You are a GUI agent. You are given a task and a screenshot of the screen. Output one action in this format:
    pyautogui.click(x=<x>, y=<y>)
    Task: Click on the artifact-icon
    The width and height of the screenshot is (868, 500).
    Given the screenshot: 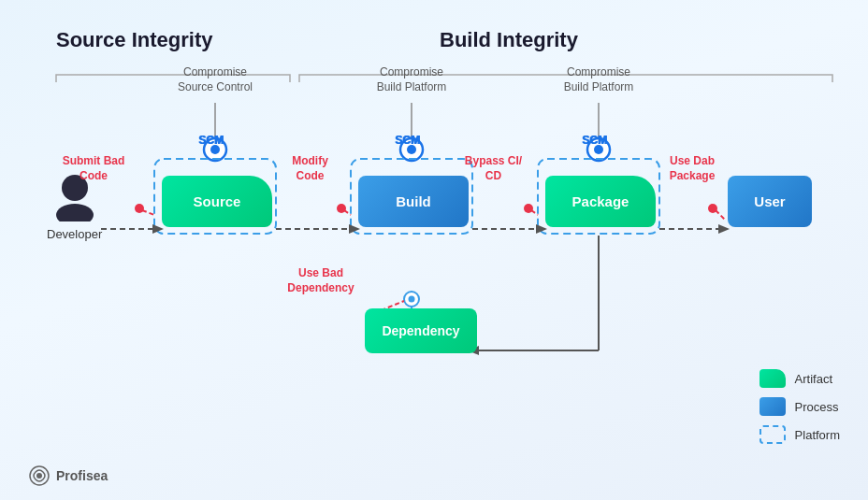 What is the action you would take?
    pyautogui.click(x=773, y=379)
    